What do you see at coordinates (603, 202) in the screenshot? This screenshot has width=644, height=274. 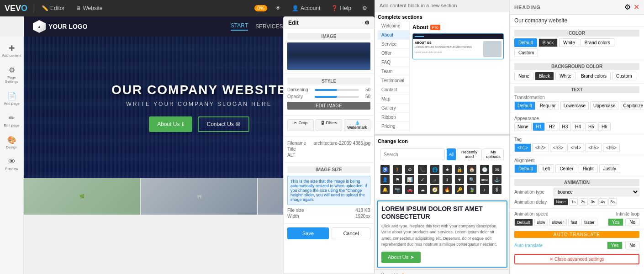 I see `delay-4s: 4s` at bounding box center [603, 202].